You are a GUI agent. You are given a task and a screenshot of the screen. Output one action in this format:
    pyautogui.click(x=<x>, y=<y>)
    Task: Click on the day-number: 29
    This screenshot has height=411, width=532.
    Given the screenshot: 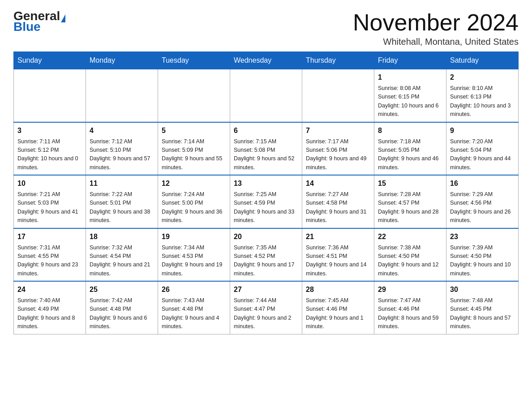 What is the action you would take?
    pyautogui.click(x=410, y=290)
    